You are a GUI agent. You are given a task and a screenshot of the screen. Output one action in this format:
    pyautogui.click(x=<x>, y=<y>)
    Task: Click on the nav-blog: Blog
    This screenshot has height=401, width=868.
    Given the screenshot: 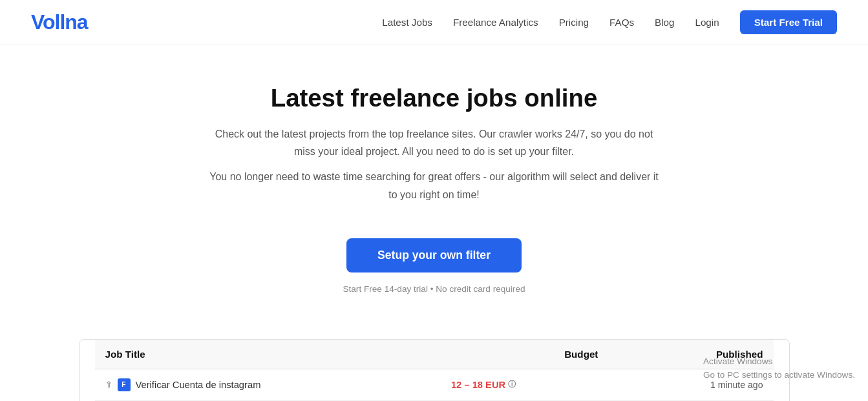 What is the action you would take?
    pyautogui.click(x=664, y=22)
    